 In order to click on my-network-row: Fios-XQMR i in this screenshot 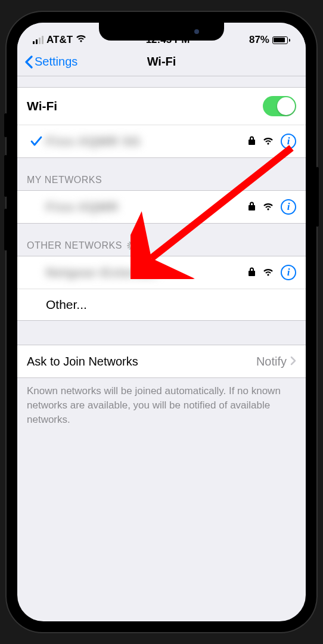, I will do `click(162, 207)`.